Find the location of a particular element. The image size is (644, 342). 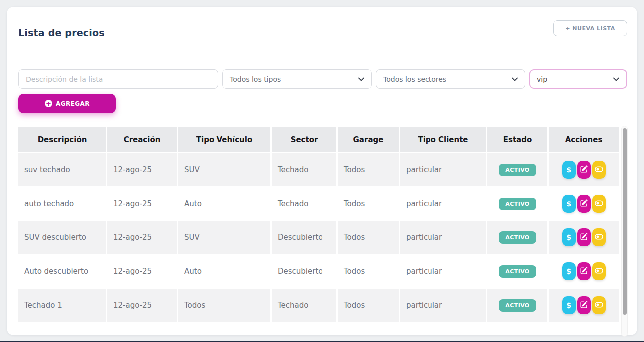

table-row: SUV descubierto12-ago-25SUVDescubiertoTo… is located at coordinates (319, 237).